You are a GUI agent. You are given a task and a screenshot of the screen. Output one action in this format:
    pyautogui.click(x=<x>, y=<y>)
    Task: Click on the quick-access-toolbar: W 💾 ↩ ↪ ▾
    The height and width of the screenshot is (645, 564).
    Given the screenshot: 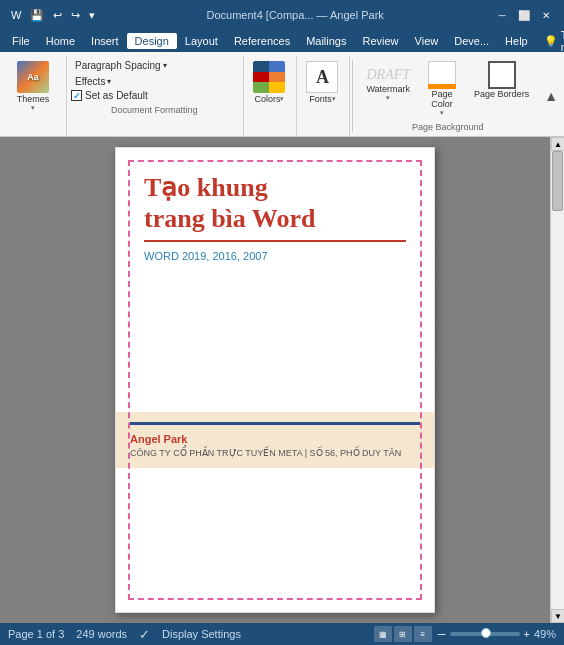 What is the action you would take?
    pyautogui.click(x=53, y=16)
    